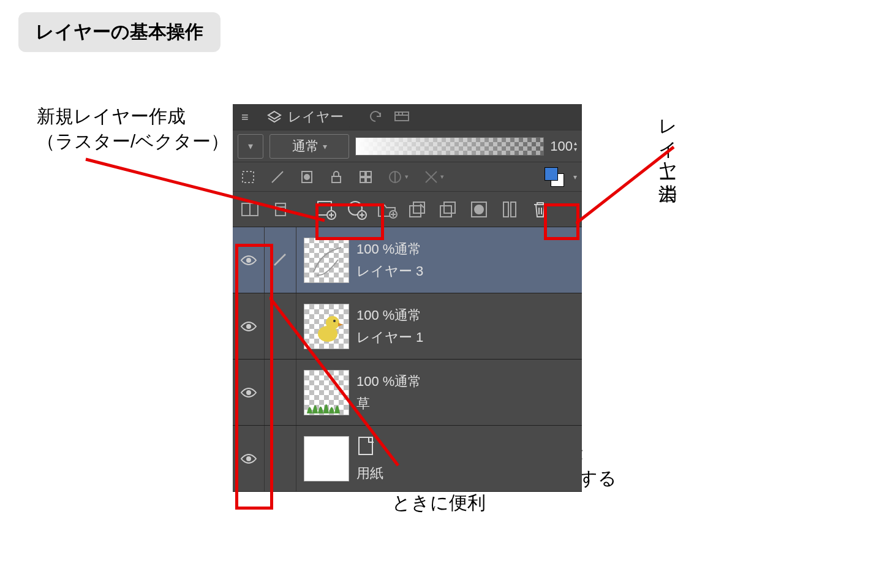  I want to click on transfer-down-button, so click(418, 209).